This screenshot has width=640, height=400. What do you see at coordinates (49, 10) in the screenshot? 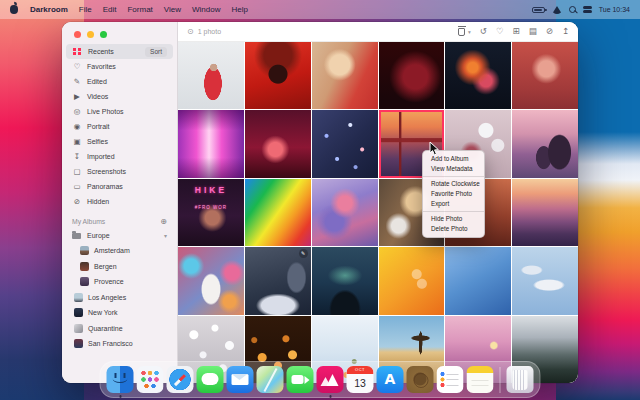
I see `menu-app-name: Darkroom` at bounding box center [49, 10].